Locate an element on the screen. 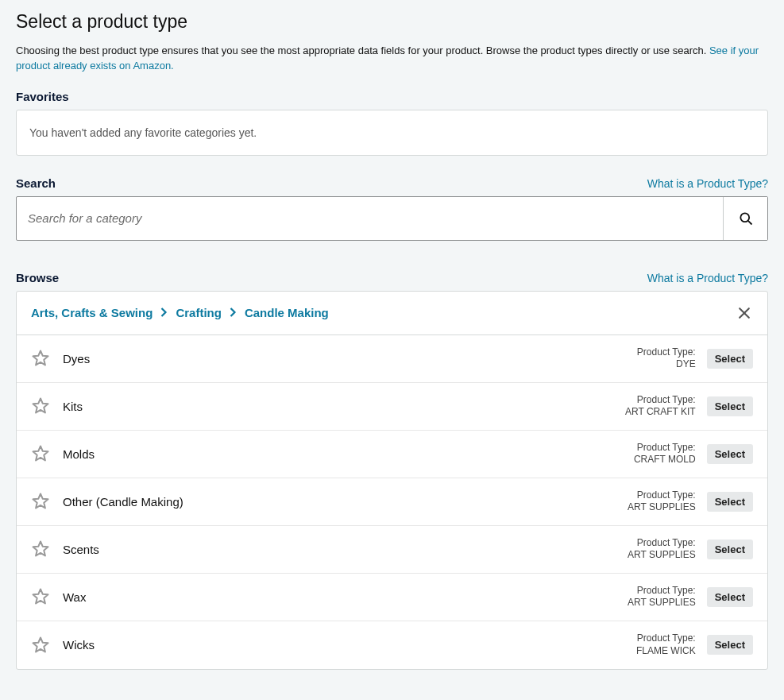 The image size is (784, 700). row-right: Product Type:DYESelect is located at coordinates (695, 359).